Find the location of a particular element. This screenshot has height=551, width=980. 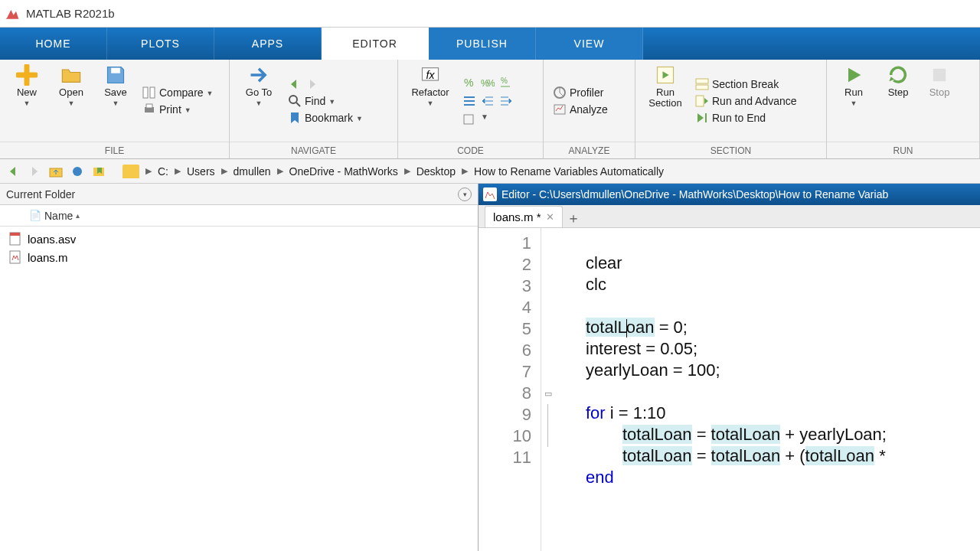

run-to-end-button: Run to End is located at coordinates (746, 118).